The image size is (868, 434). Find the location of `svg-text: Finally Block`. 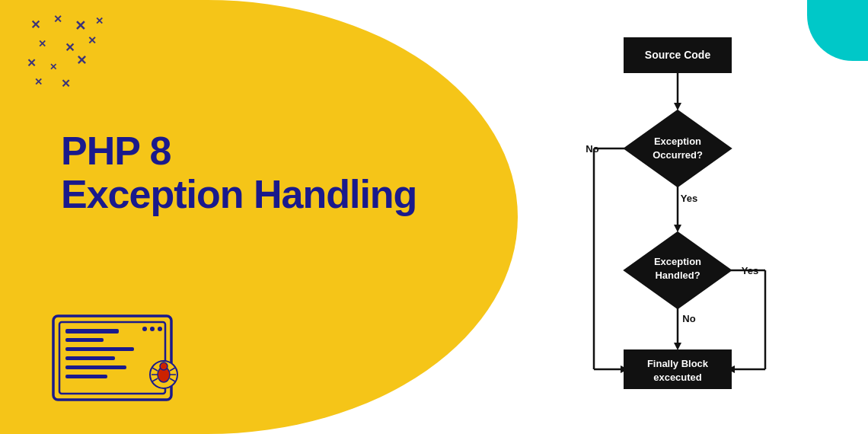

svg-text: Finally Block is located at coordinates (678, 364).